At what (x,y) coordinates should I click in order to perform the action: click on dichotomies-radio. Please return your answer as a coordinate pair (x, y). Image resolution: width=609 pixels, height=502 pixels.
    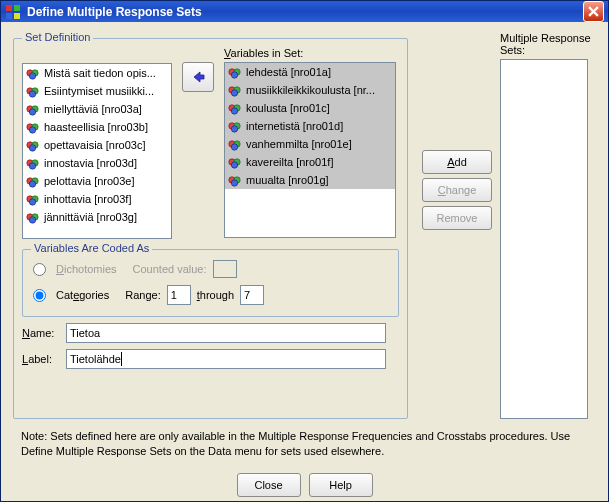
    Looking at the image, I should click on (40, 270).